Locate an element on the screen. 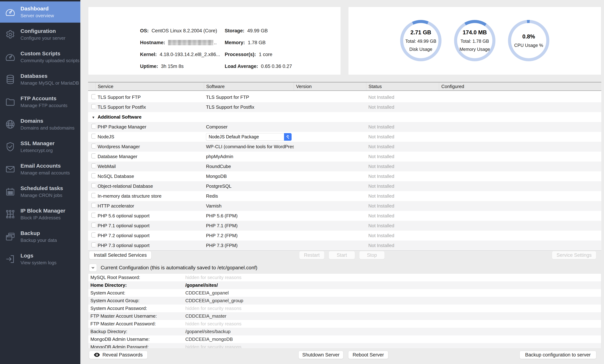 This screenshot has width=604, height=364. info-value: 0.65 0.36 0.27 is located at coordinates (277, 66).